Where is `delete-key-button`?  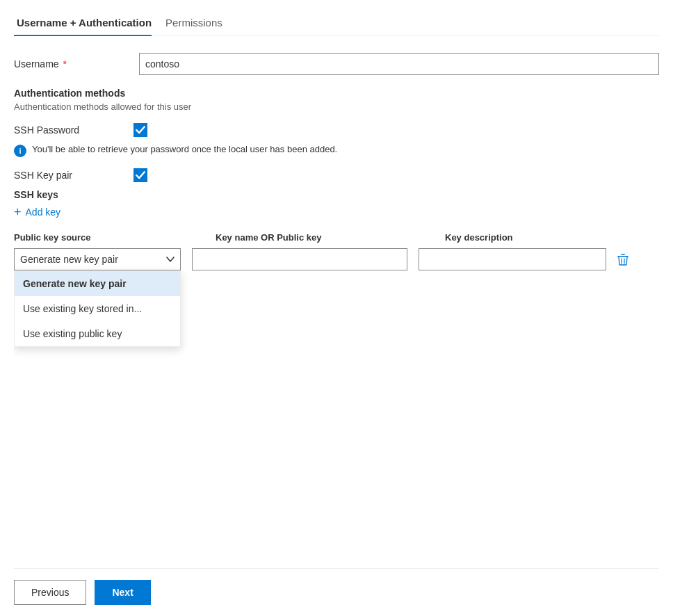 delete-key-button is located at coordinates (623, 259).